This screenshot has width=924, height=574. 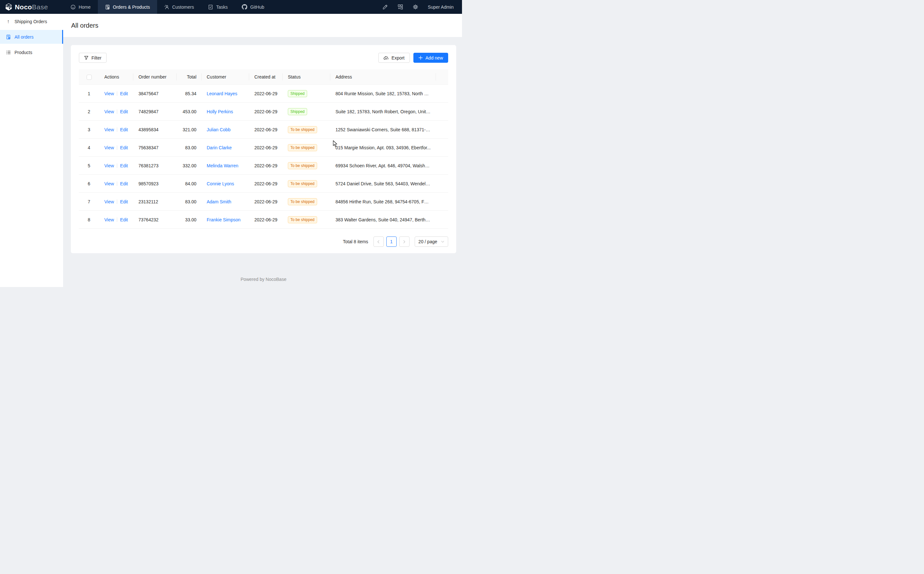 I want to click on nav-item-home: Home, so click(x=81, y=7).